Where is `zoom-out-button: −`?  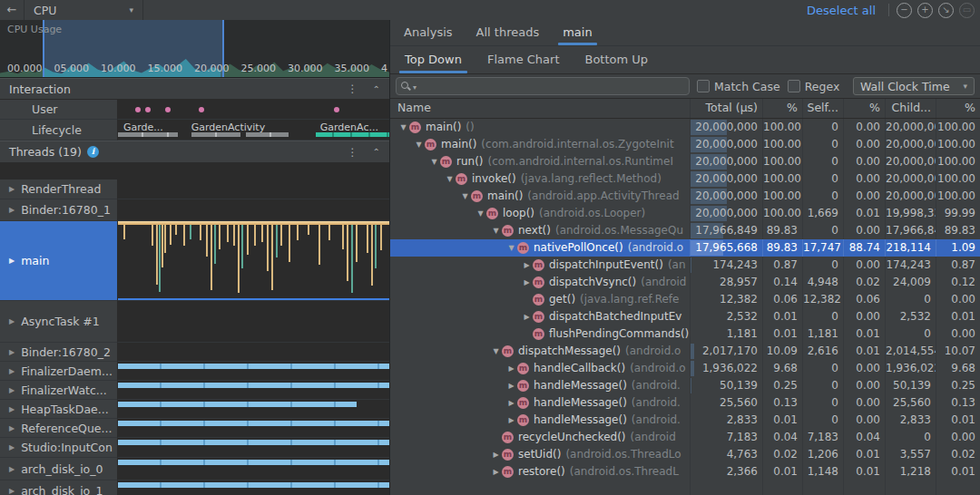
zoom-out-button: − is located at coordinates (904, 11).